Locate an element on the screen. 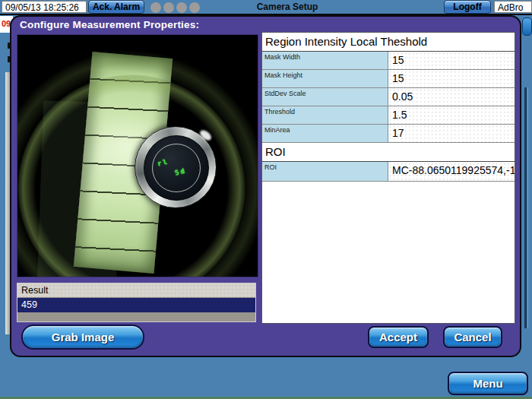  user-field: AdBro is located at coordinates (513, 7).